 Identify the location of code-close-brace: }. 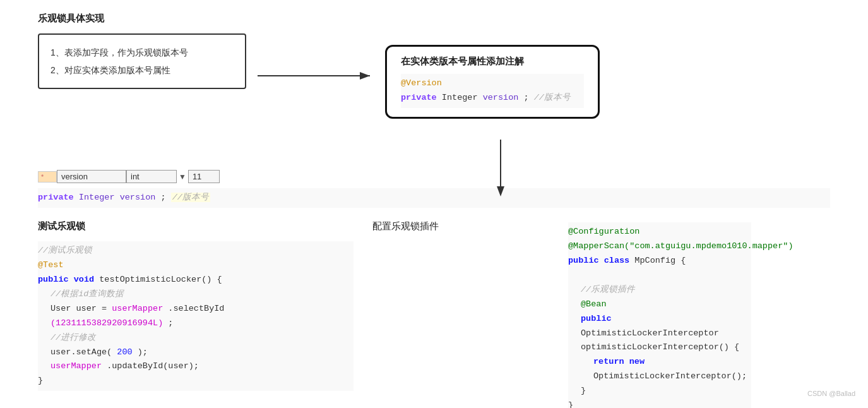
(196, 381).